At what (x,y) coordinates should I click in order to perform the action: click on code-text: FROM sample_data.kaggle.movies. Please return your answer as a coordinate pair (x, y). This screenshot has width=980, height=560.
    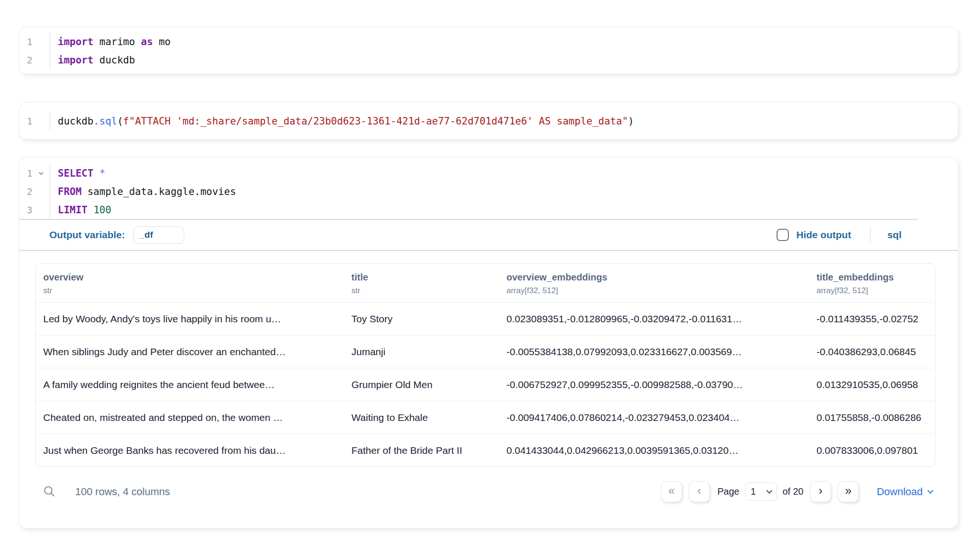
    Looking at the image, I should click on (143, 192).